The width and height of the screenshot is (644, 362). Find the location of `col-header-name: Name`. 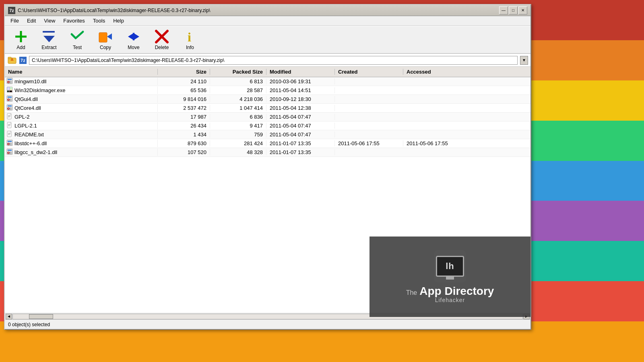

col-header-name: Name is located at coordinates (81, 72).